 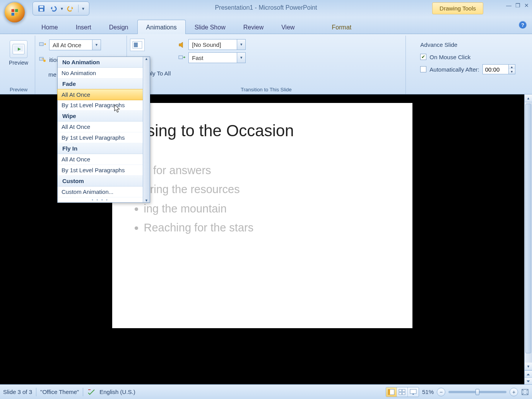 What do you see at coordinates (62, 9) in the screenshot?
I see `undo-dropdown: ▼` at bounding box center [62, 9].